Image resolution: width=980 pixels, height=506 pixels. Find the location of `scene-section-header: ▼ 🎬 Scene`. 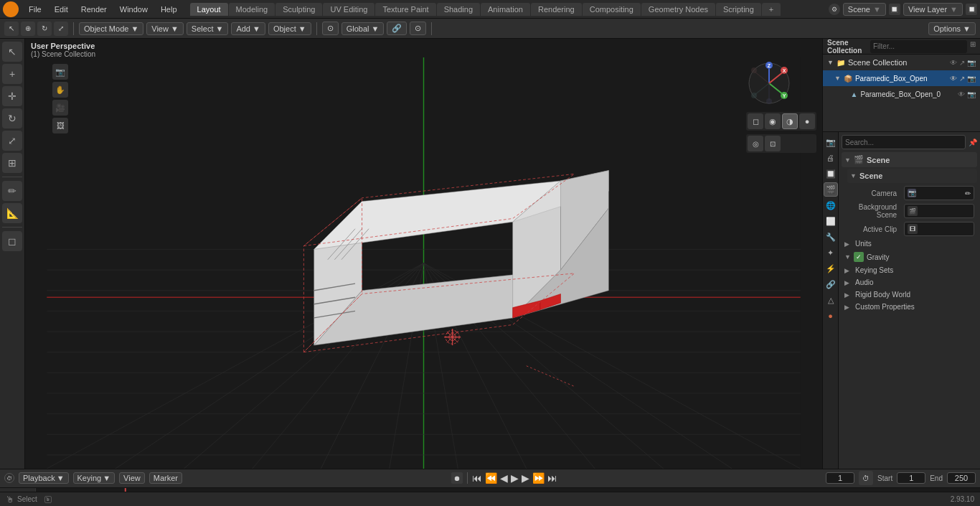

scene-section-header: ▼ 🎬 Scene is located at coordinates (910, 159).